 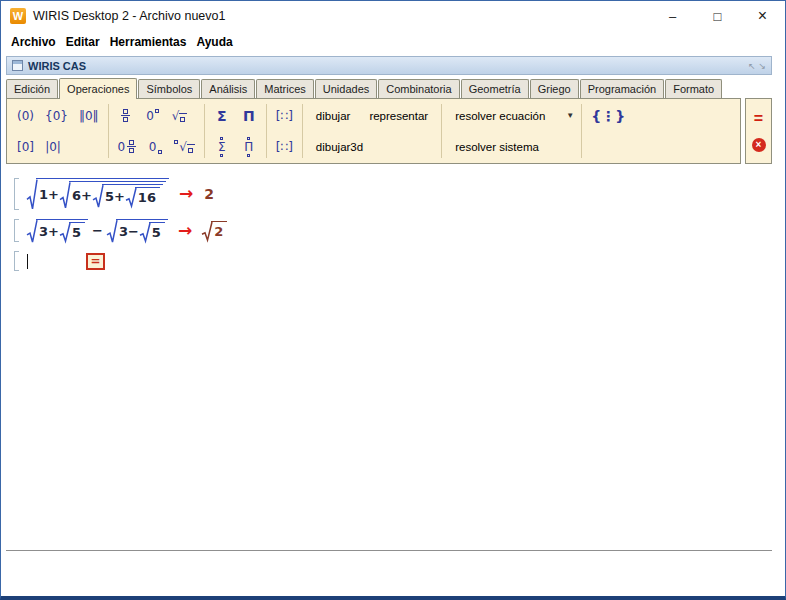 What do you see at coordinates (758, 119) in the screenshot?
I see `calculate-button: =` at bounding box center [758, 119].